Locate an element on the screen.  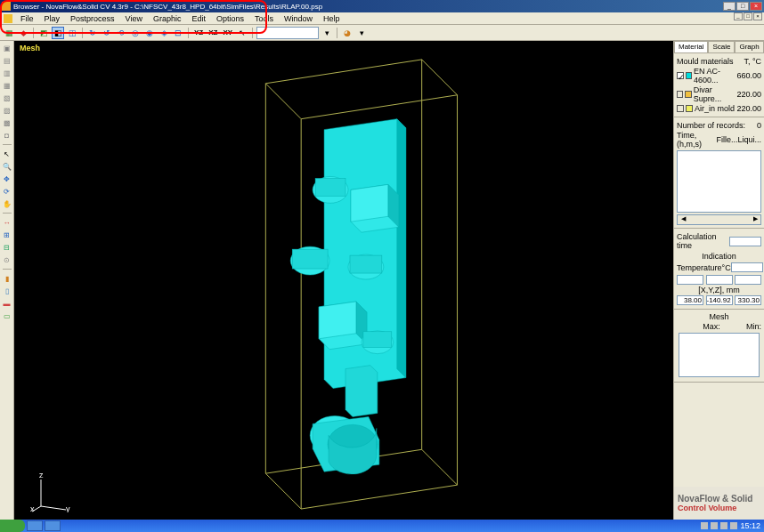
toolbar-combo is located at coordinates (288, 33).